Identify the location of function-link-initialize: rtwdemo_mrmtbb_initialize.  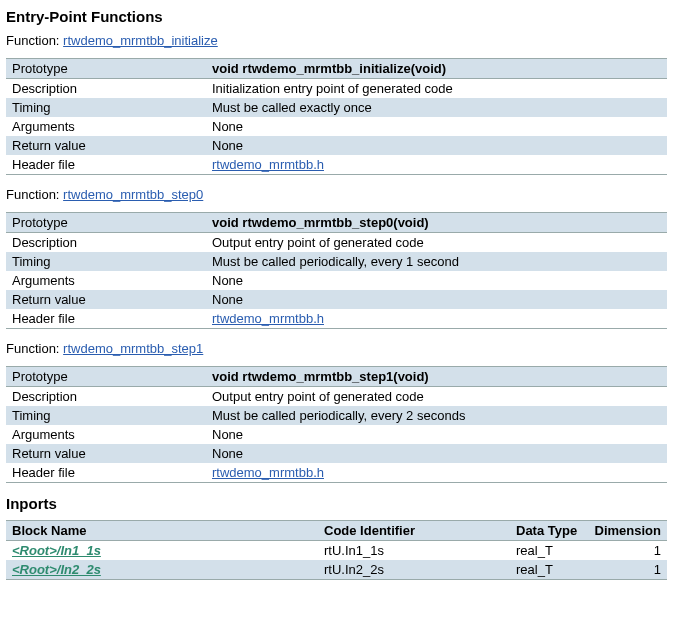
(140, 40).